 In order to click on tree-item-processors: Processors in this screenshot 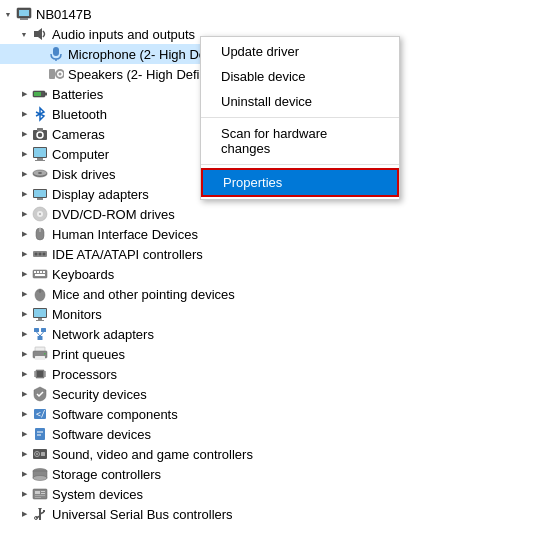, I will do `click(130, 374)`.